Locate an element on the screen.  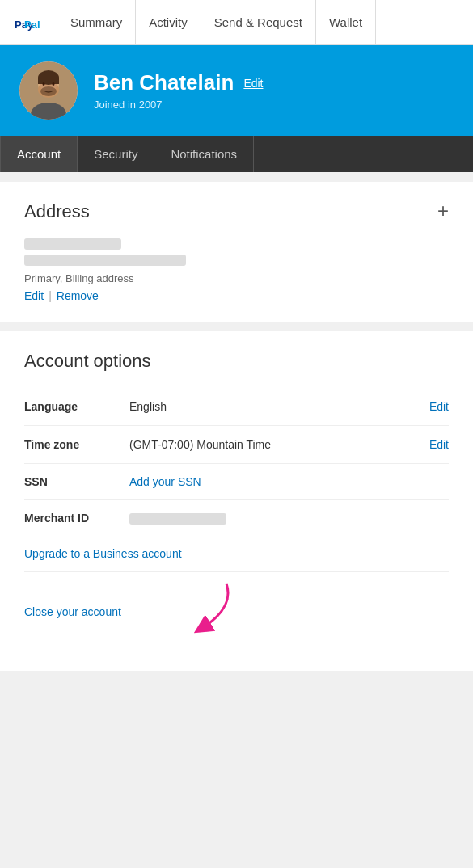
arrow-annotation is located at coordinates (194, 612).